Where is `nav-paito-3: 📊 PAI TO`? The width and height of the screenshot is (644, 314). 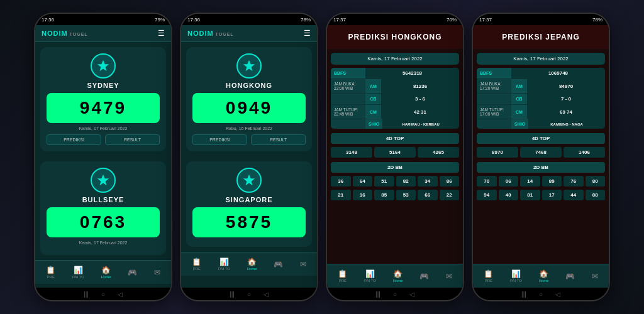 nav-paito-3: 📊 PAI TO is located at coordinates (370, 276).